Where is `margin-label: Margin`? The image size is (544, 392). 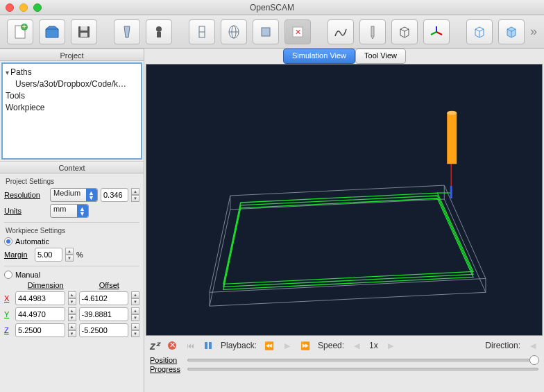
margin-label: Margin is located at coordinates (18, 255).